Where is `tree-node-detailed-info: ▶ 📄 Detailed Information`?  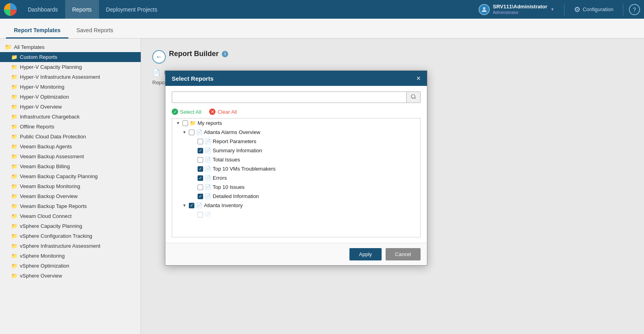
tree-node-detailed-info: ▶ 📄 Detailed Information is located at coordinates (296, 196).